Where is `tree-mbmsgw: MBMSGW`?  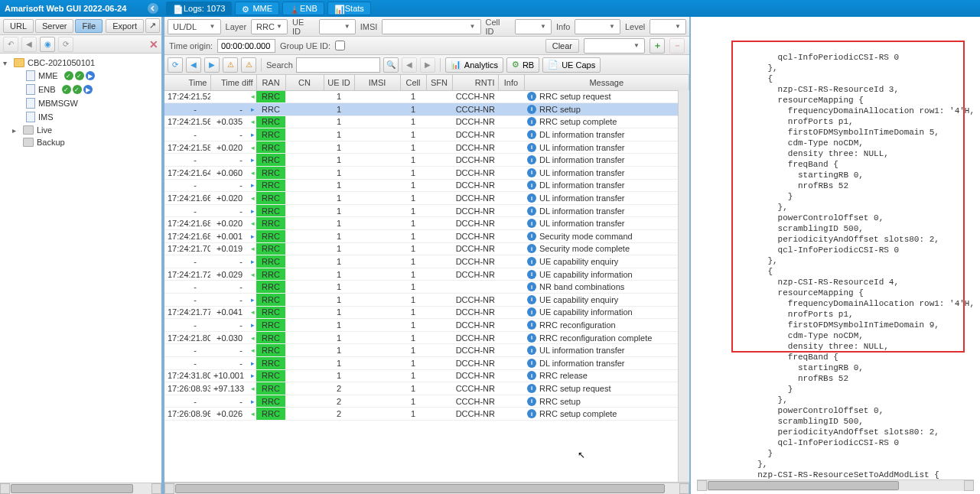
tree-mbmsgw: MBMSGW is located at coordinates (81, 103).